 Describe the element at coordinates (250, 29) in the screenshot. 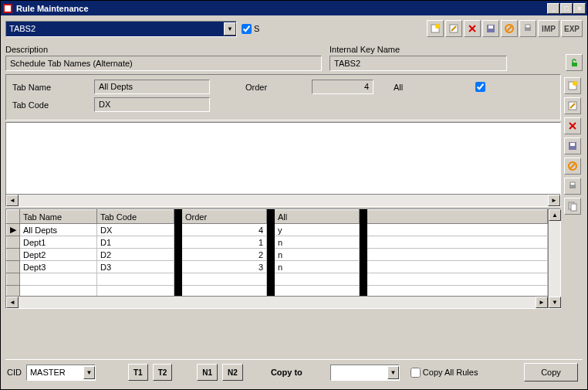

I see `s-checkbox-wrap: S` at that location.